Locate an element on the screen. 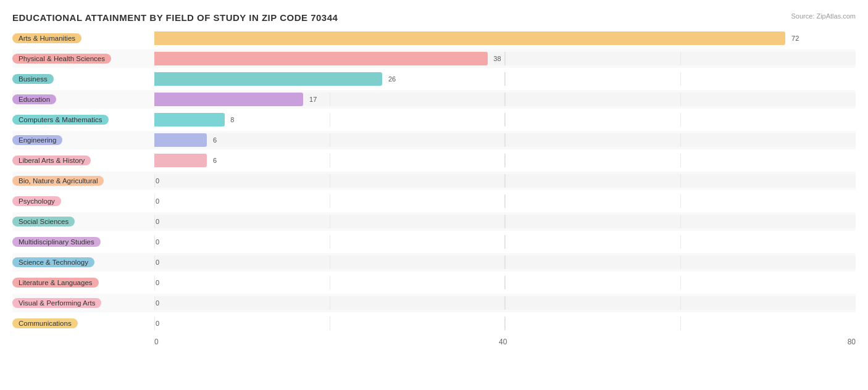 The width and height of the screenshot is (868, 390). bar-row: Engineering6 is located at coordinates (434, 140).